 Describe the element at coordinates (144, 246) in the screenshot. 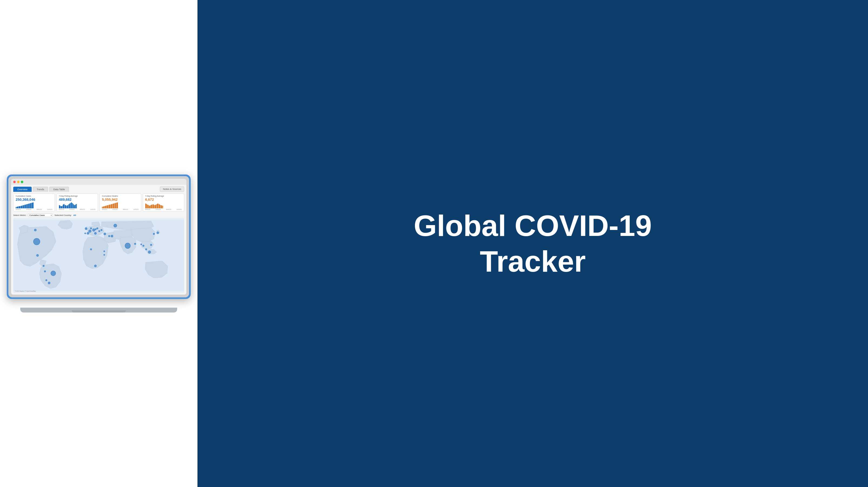

I see `bubble-vietnam` at that location.